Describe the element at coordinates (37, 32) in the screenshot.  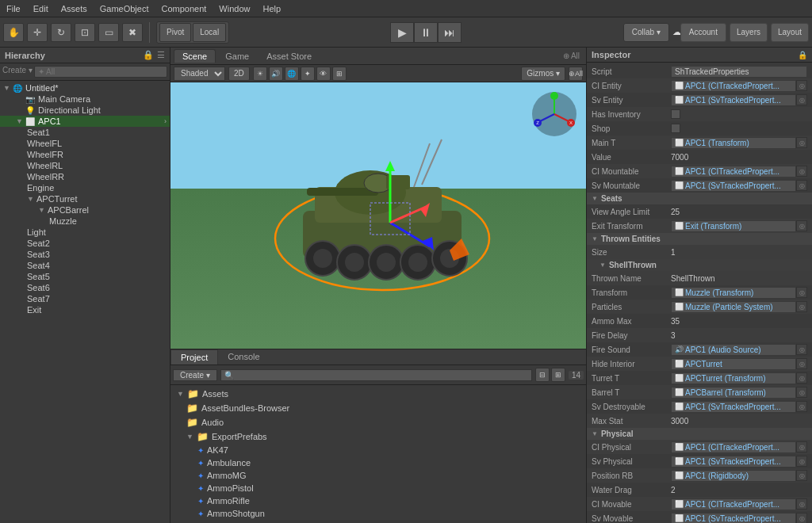
I see `move-tool-btn: ✛` at that location.